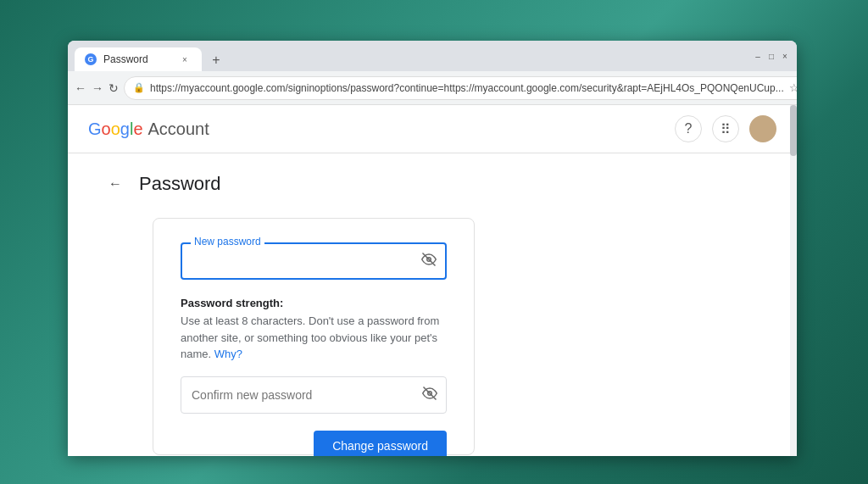 The image size is (868, 484). I want to click on google-e: e, so click(137, 129).